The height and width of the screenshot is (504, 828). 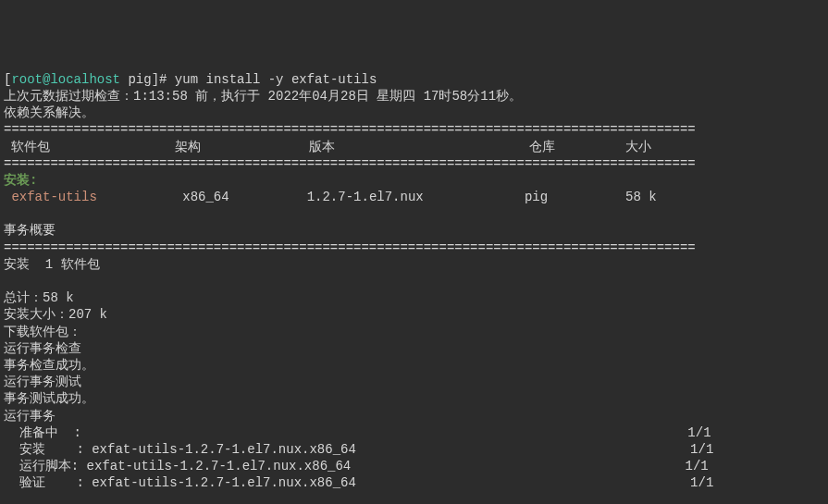 I want to click on run-tx-line: 运行事务, so click(x=30, y=416).